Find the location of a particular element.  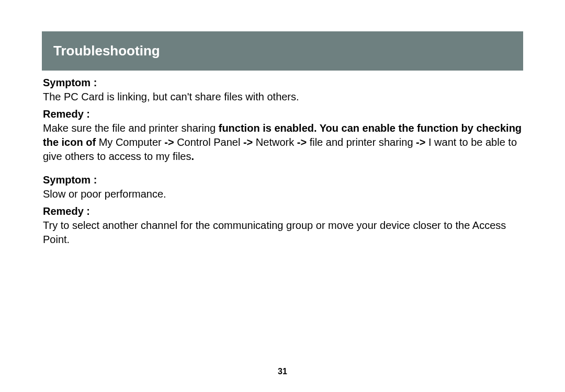

page-number: 31 is located at coordinates (282, 372).